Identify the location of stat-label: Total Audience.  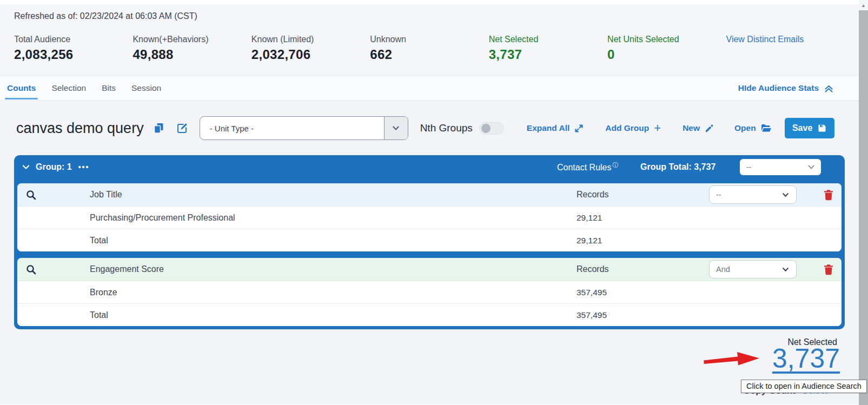
(74, 39).